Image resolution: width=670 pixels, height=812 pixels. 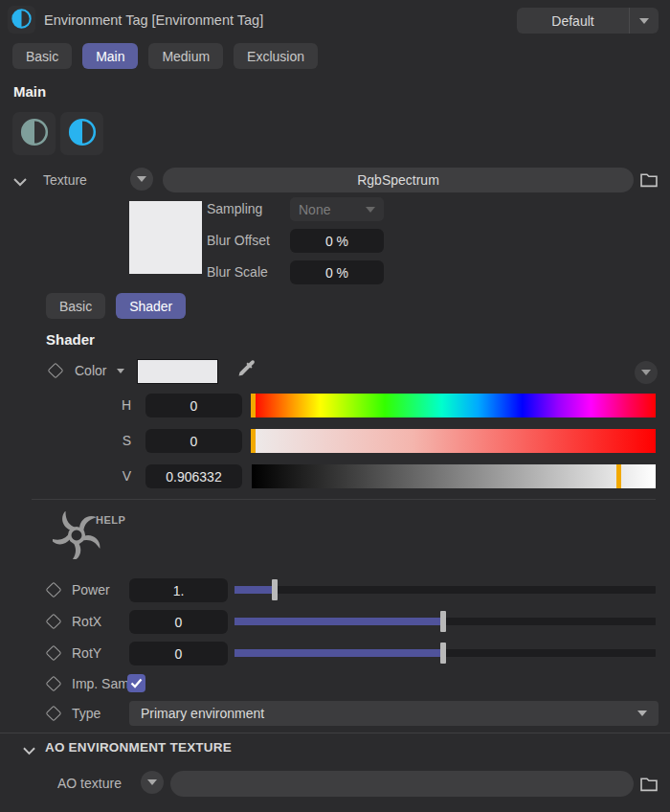 What do you see at coordinates (276, 56) in the screenshot?
I see `tab-exclusion: Exclusion` at bounding box center [276, 56].